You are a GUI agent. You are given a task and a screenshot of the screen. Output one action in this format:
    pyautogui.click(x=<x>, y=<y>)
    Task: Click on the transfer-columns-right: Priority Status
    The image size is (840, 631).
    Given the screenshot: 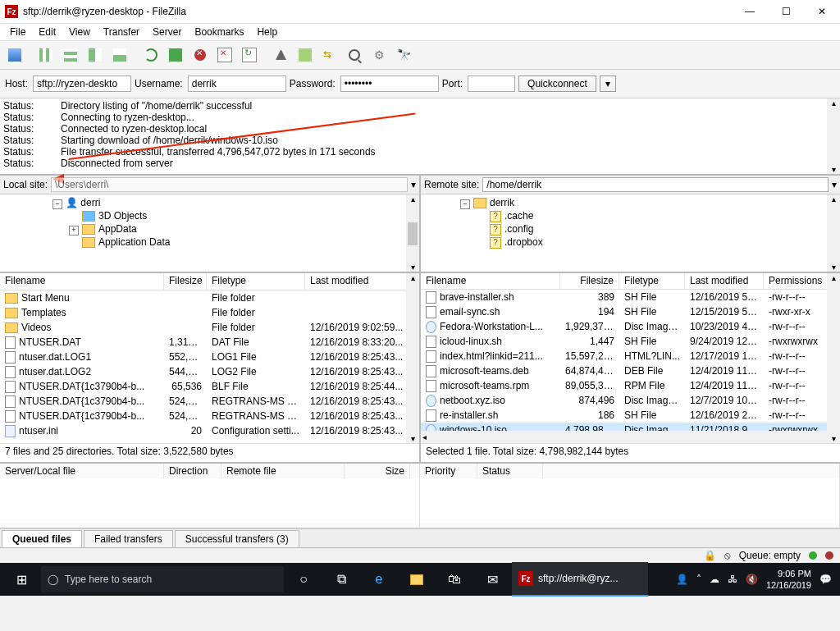 What is the action you would take?
    pyautogui.click(x=630, y=471)
    